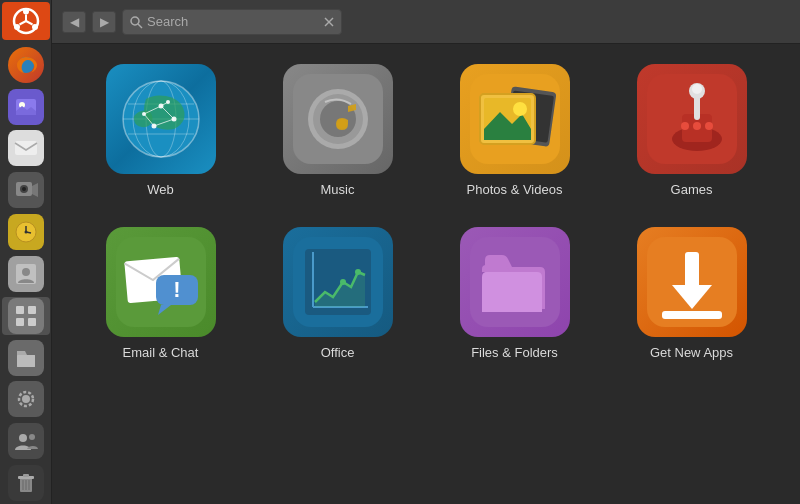 The height and width of the screenshot is (504, 800). Describe the element at coordinates (26, 190) in the screenshot. I see `sidebar-item-webcam` at that location.